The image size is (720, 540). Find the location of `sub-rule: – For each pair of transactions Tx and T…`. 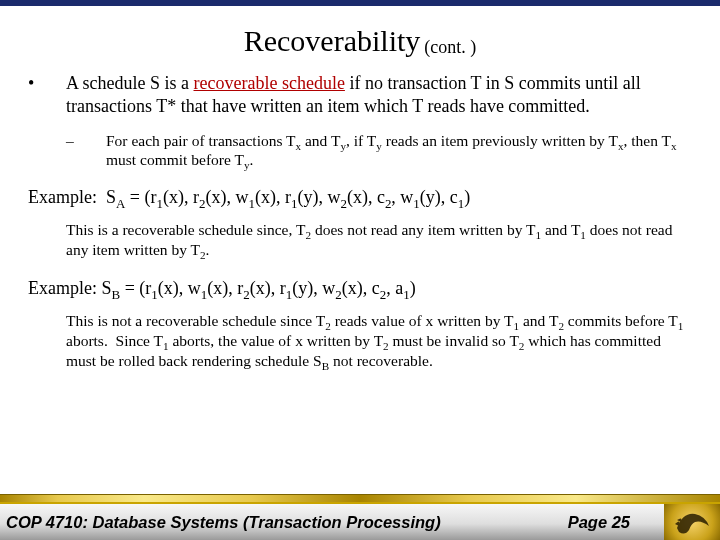

sub-rule: – For each pair of transactions Tx and T… is located at coordinates (379, 150).